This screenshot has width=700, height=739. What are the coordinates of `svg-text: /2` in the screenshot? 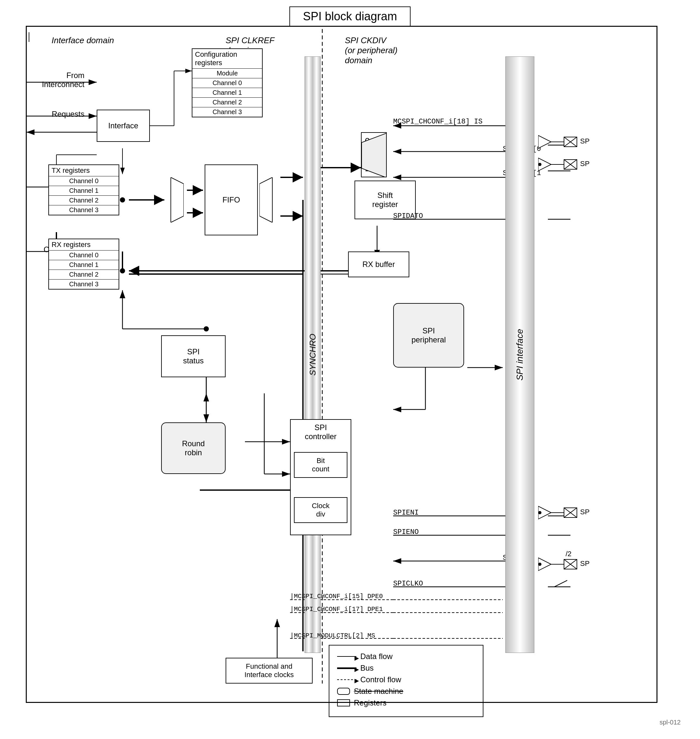 It's located at (569, 554).